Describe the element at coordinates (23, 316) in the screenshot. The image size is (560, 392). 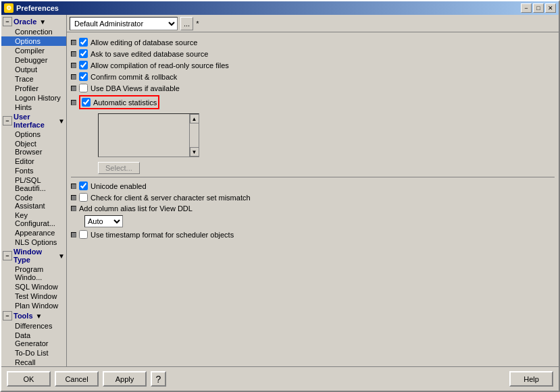
I see `tools-section-label: Tools` at that location.